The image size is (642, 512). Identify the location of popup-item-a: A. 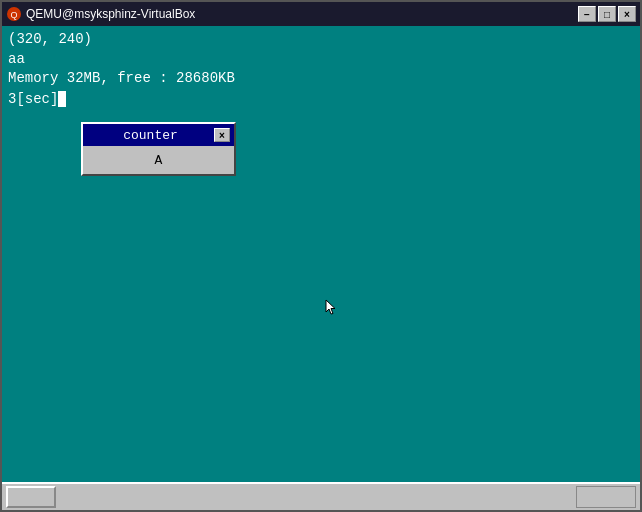
(158, 160).